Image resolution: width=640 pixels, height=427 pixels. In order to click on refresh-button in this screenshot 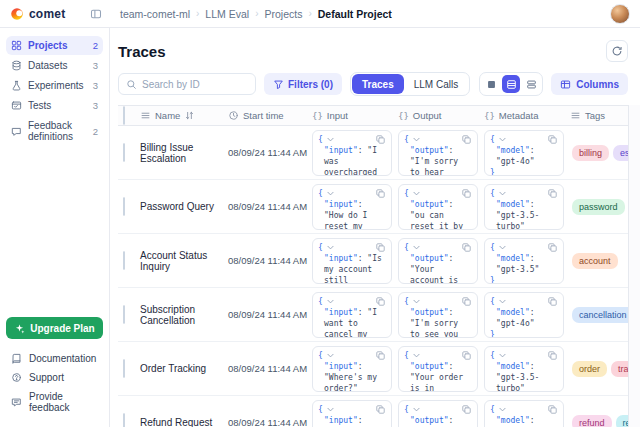, I will do `click(617, 51)`.